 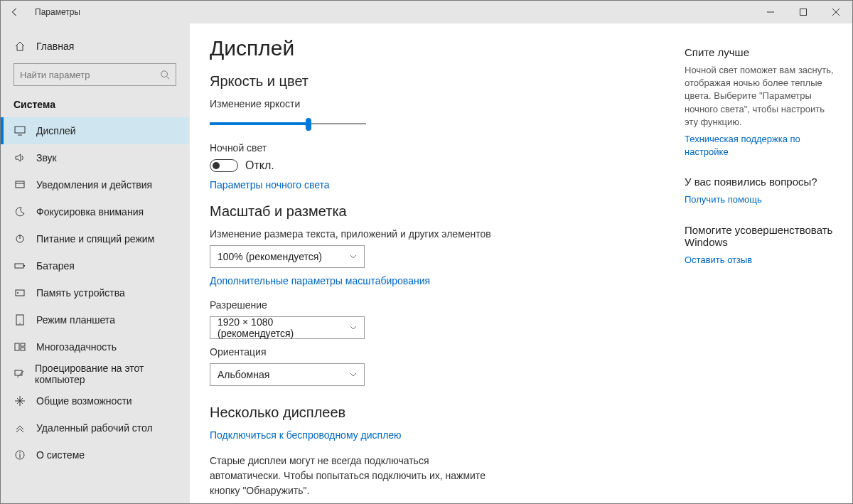 What do you see at coordinates (437, 234) in the screenshot?
I see `scale-label: Изменение размера текста, приложений и д…` at bounding box center [437, 234].